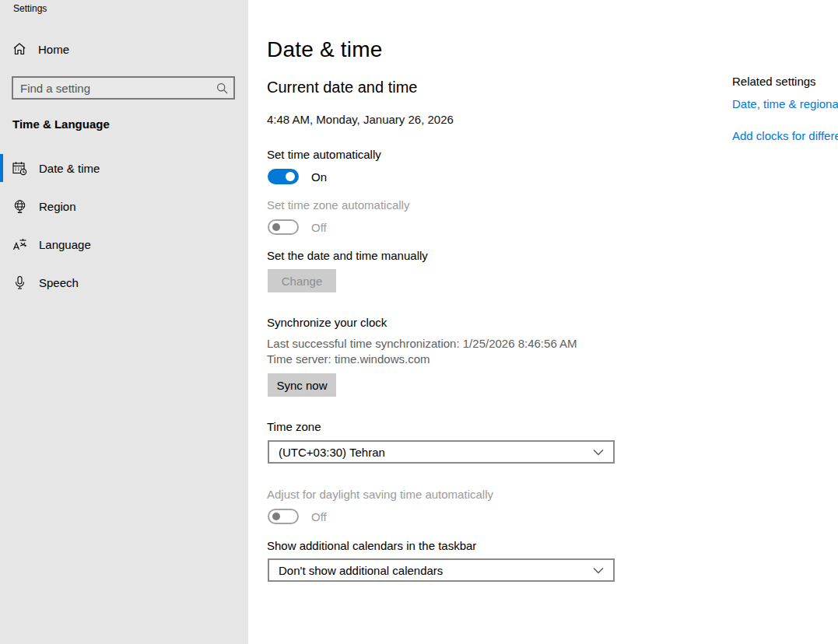 This screenshot has width=838, height=644. What do you see at coordinates (360, 120) in the screenshot?
I see `current-datetime-value: 4:48 AM, Monday, January 26, 2026` at bounding box center [360, 120].